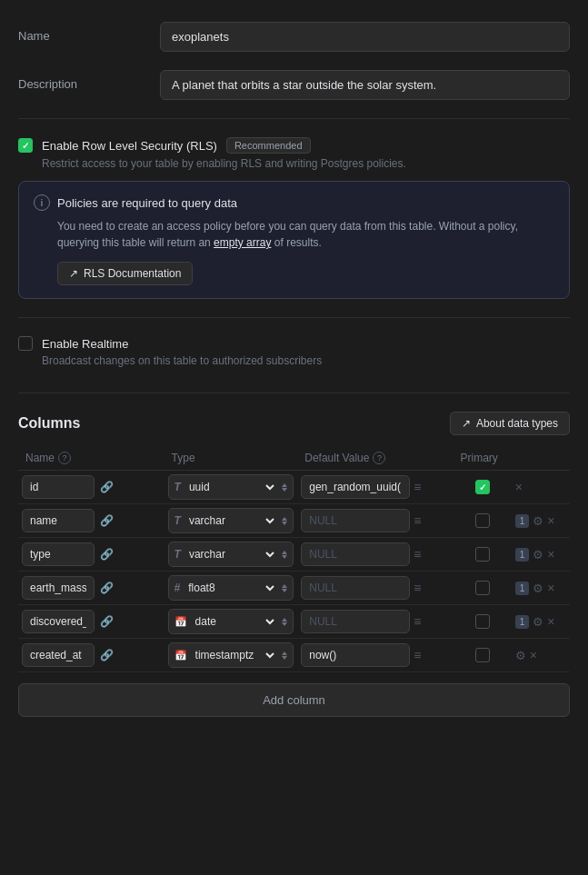  What do you see at coordinates (242, 243) in the screenshot?
I see `empty-array-link: empty array` at bounding box center [242, 243].